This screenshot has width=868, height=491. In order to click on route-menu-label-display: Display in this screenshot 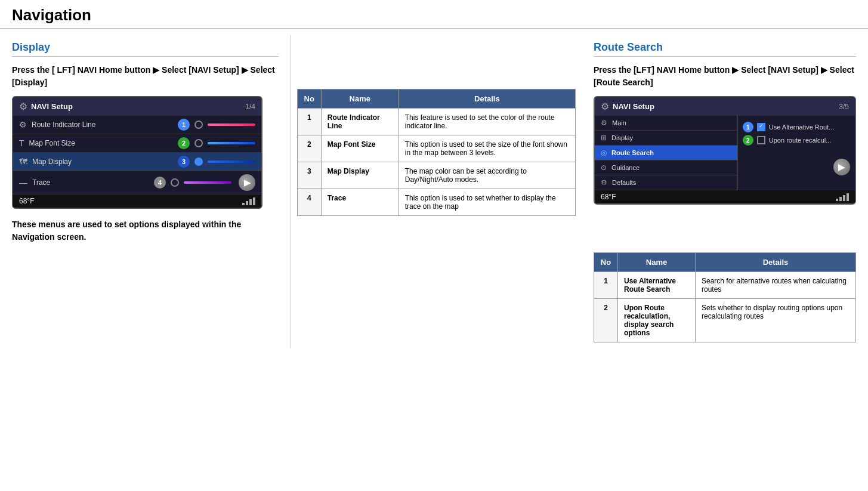, I will do `click(672, 138)`.